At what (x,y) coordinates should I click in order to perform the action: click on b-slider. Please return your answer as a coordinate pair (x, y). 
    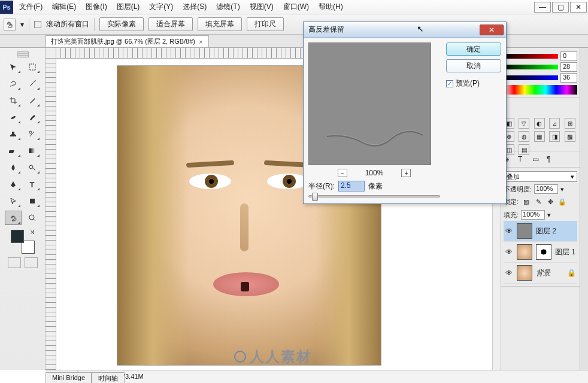
    Looking at the image, I should click on (531, 78).